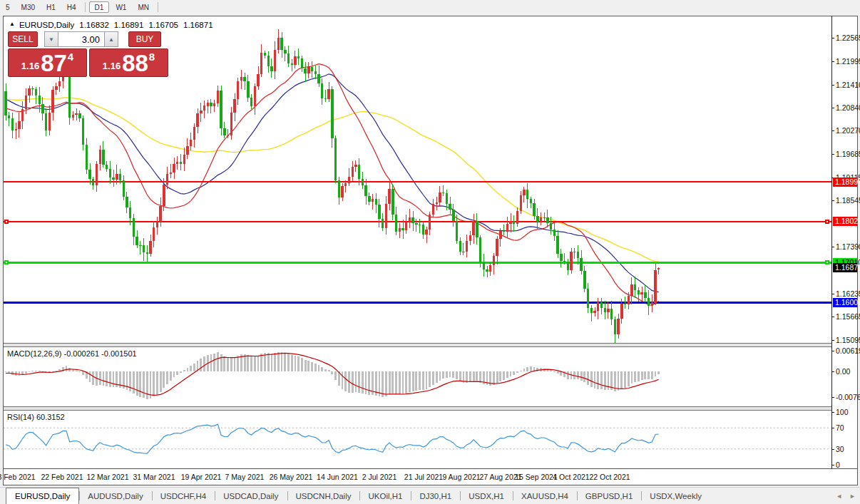 This screenshot has width=860, height=504. I want to click on date-label: 31 Mar 2021, so click(154, 477).